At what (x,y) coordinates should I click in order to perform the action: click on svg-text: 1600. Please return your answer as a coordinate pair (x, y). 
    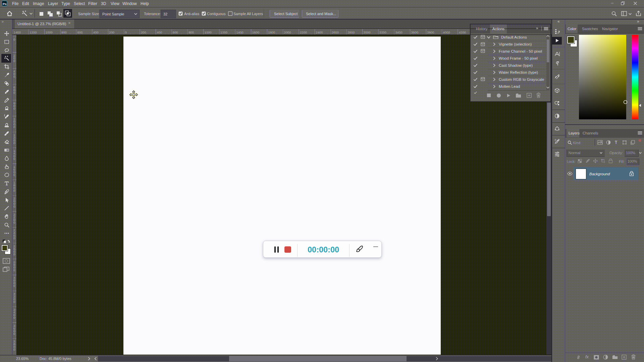
    Looking at the image, I should click on (256, 32).